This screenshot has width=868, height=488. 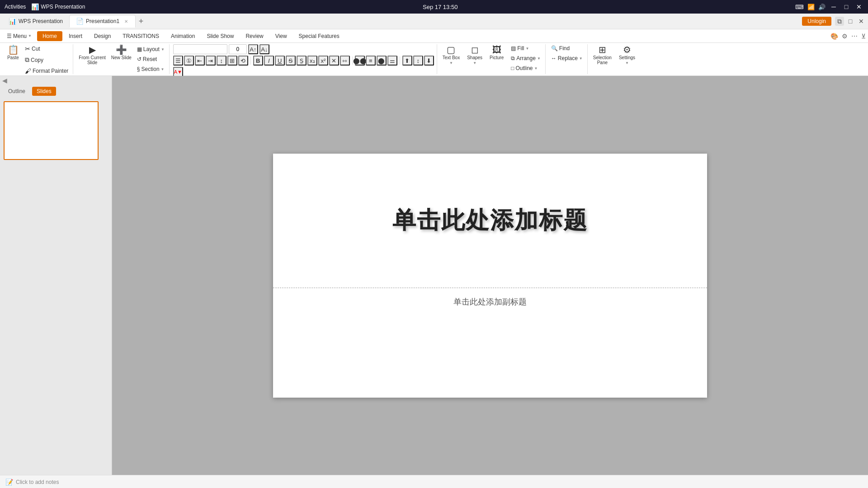 I want to click on minimize-button: ─, so click(x=834, y=7).